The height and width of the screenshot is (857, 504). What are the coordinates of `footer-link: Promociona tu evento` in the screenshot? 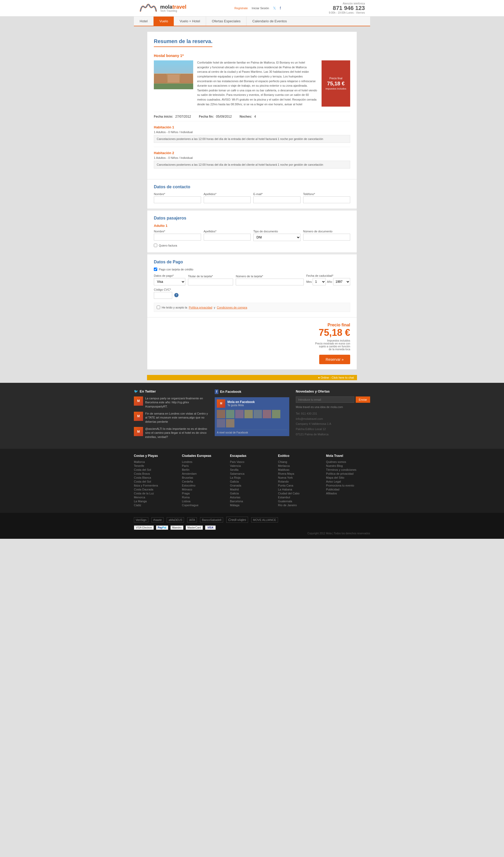 It's located at (348, 486).